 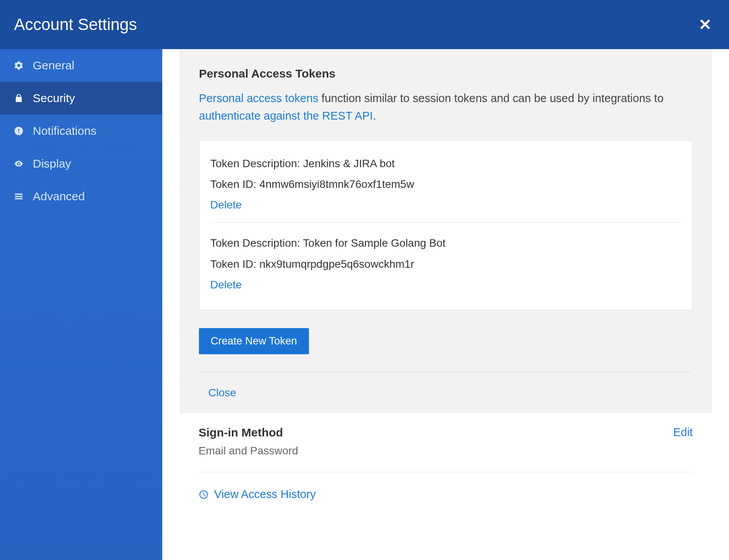 I want to click on pat-desc-text-2: ., so click(x=374, y=116).